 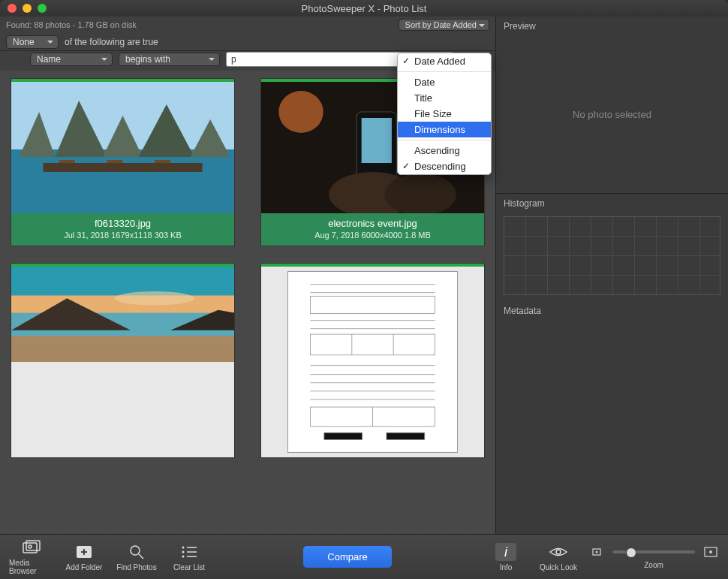 I want to click on toolbar-label: Find Photos, so click(x=137, y=568).